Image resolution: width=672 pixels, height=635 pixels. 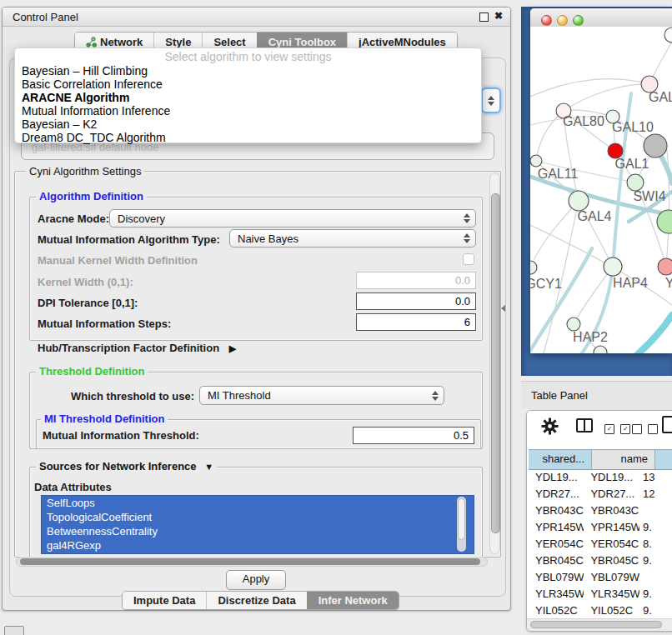 I want to click on tab-infer-network: Infer Network, so click(x=353, y=600).